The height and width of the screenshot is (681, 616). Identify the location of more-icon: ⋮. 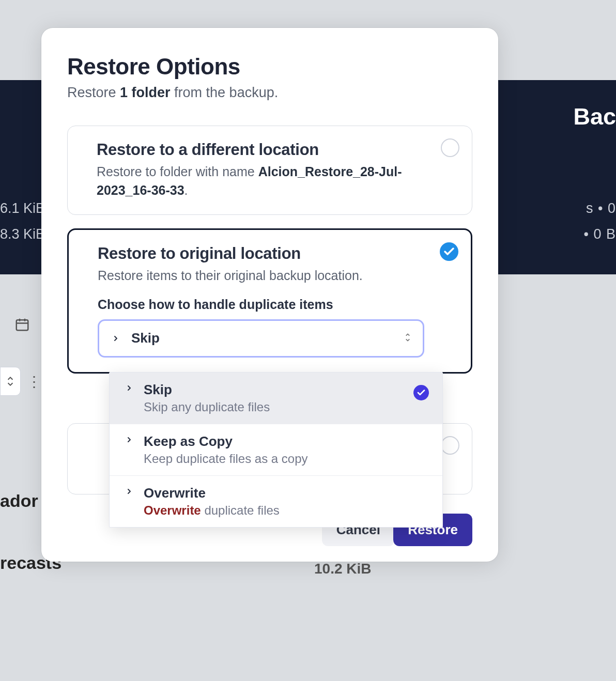
(34, 381).